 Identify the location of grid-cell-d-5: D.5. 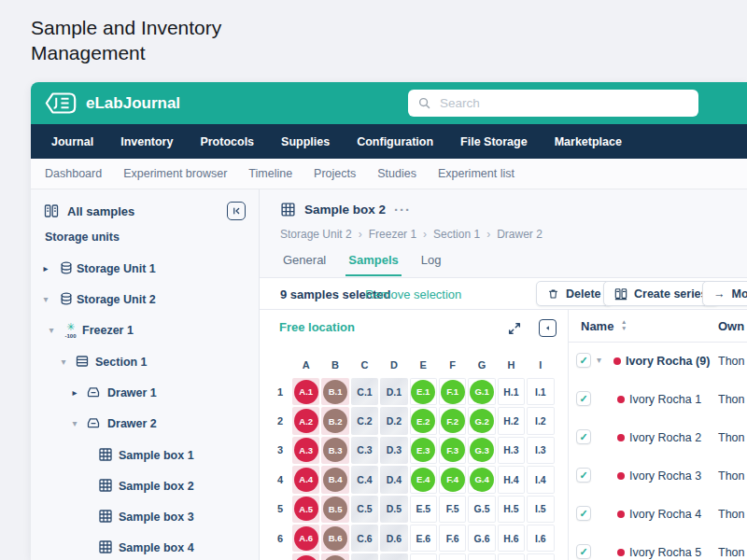
(394, 510).